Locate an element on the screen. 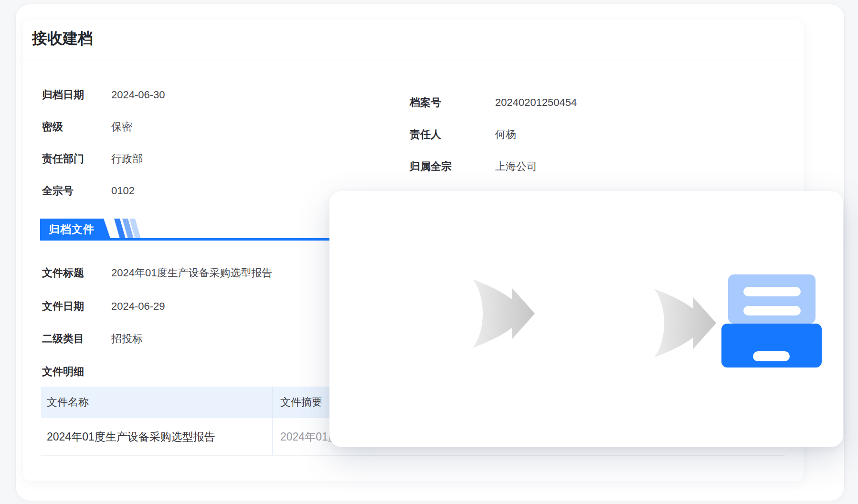 This screenshot has height=504, width=858. field-value-secrecy: 保密 is located at coordinates (122, 127).